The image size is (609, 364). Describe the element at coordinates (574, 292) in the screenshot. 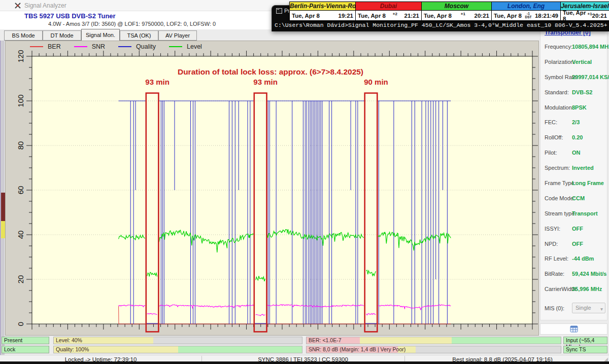

I see `param-row: CarrierWidth:35,996 MHz` at that location.